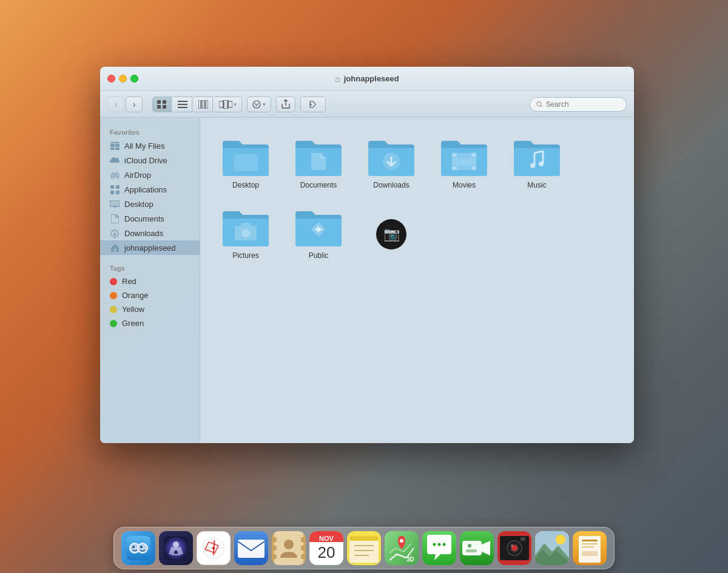 This screenshot has width=728, height=573. I want to click on facetime-icon, so click(477, 548).